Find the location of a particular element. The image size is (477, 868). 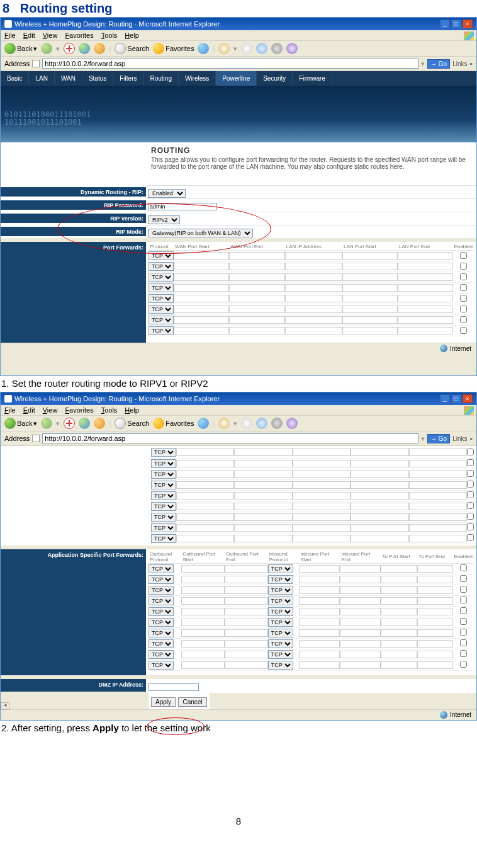

home-button is located at coordinates (99, 49).